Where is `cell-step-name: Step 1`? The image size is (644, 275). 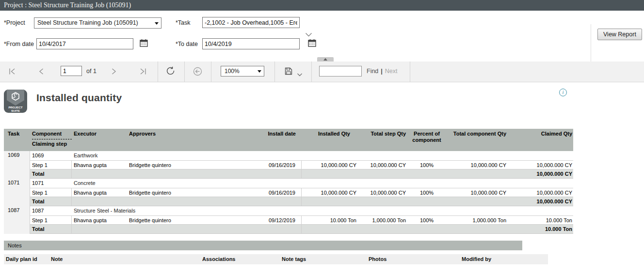
cell-step-name: Step 1 is located at coordinates (51, 165).